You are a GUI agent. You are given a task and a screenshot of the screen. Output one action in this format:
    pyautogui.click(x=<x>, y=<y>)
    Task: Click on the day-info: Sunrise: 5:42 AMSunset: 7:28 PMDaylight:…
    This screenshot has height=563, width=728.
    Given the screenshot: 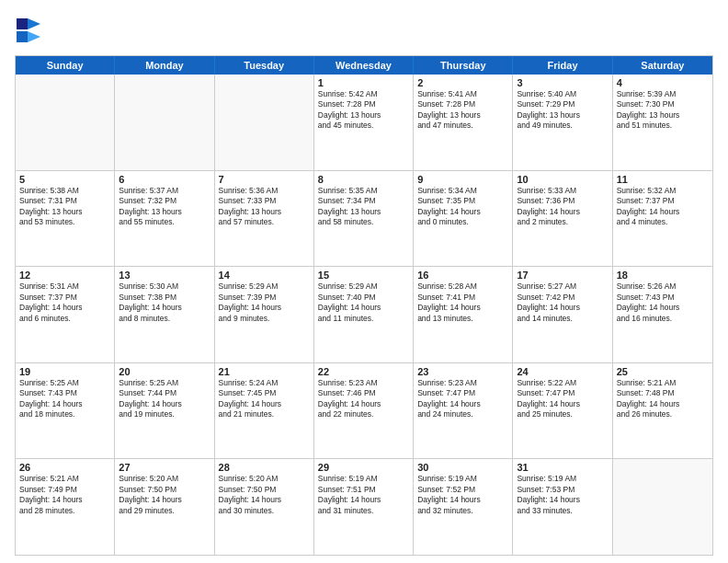 What is the action you would take?
    pyautogui.click(x=364, y=110)
    